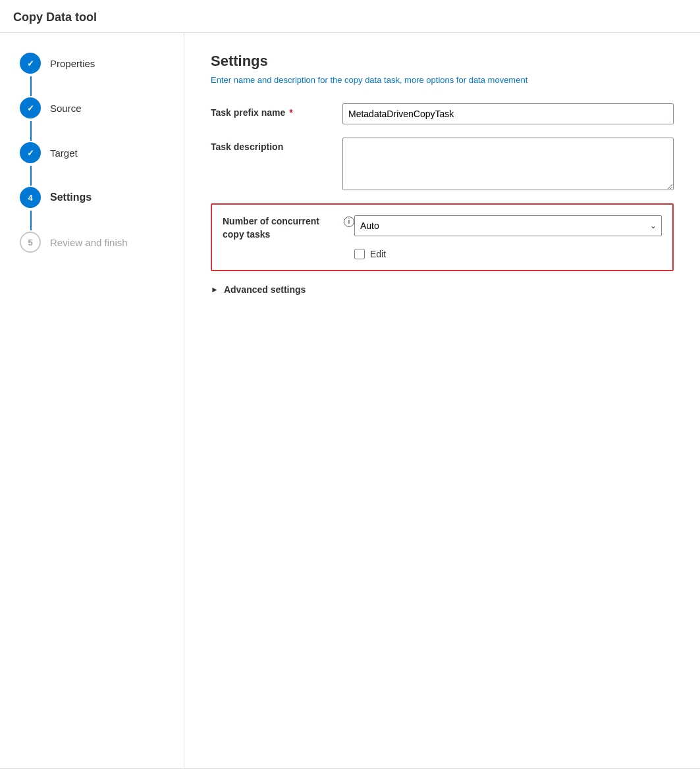 The image size is (700, 772). What do you see at coordinates (508, 164) in the screenshot?
I see `task-description-input` at bounding box center [508, 164].